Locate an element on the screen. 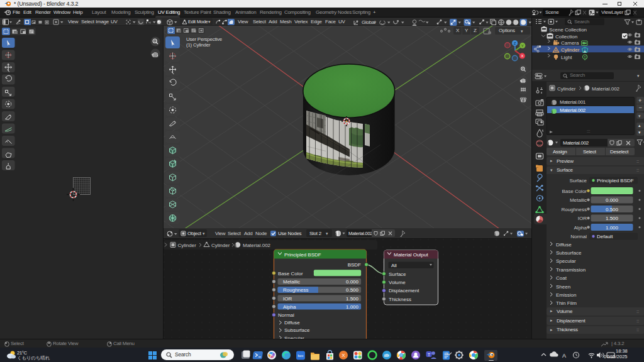 The height and width of the screenshot is (362, 644). svg-text: T is located at coordinates (429, 354).